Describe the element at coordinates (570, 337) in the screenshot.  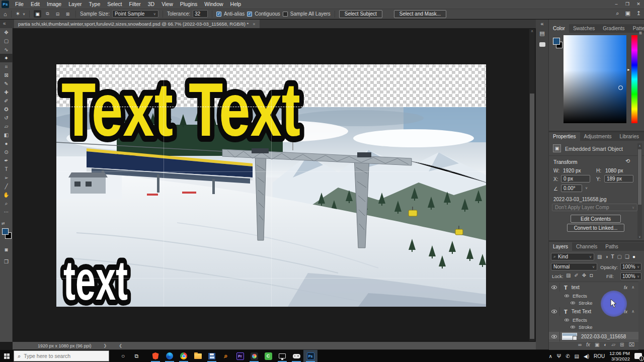
I see `layer-thumbnail` at that location.